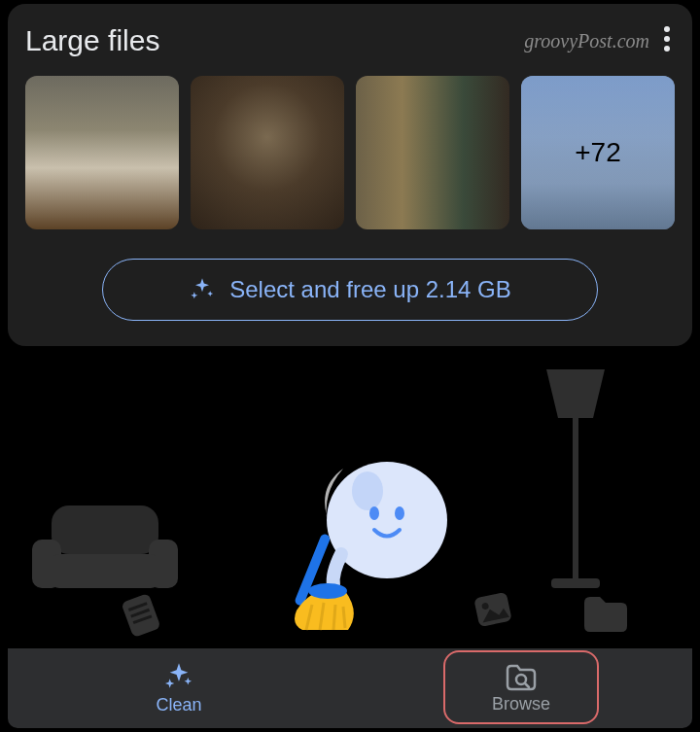  Describe the element at coordinates (350, 290) in the screenshot. I see `select-free-up-button: Select and free up 2.14 GB` at that location.